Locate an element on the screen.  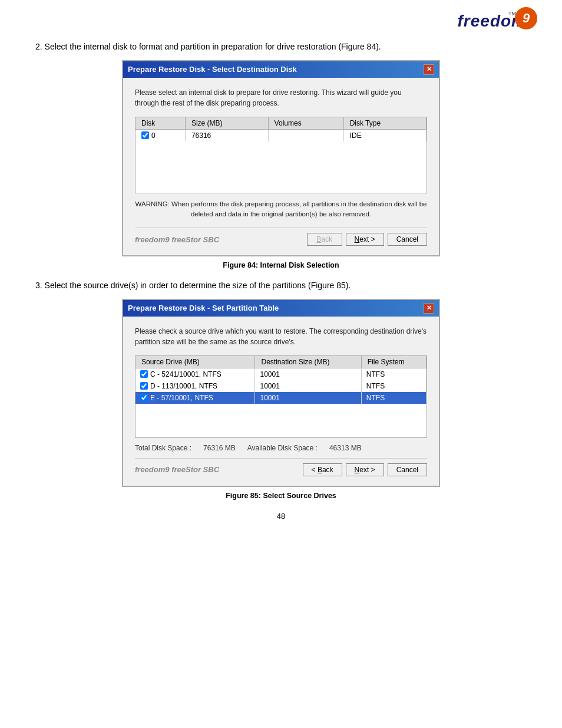
table-row: 0 76316 IDE is located at coordinates (281, 136).